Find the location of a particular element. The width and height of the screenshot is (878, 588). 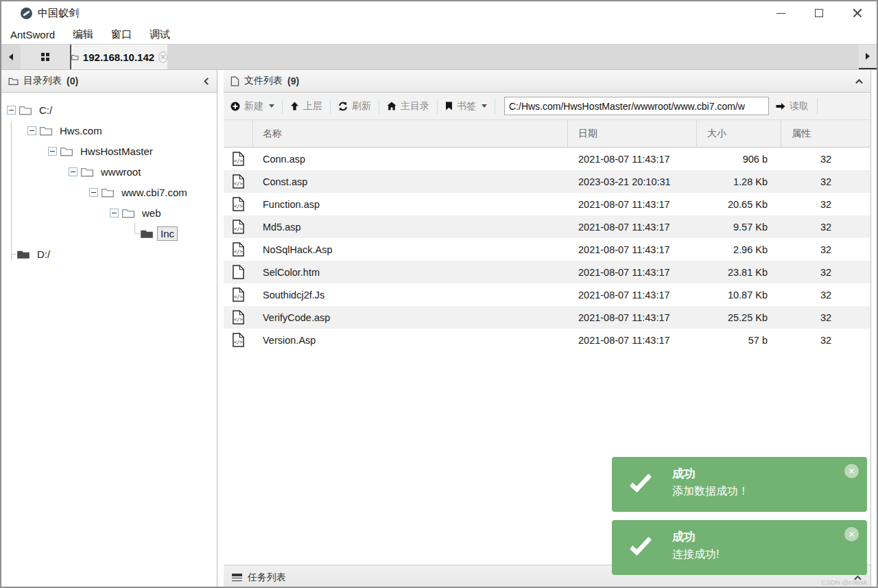

menubar: AntSword编辑窗口调试 is located at coordinates (439, 34).